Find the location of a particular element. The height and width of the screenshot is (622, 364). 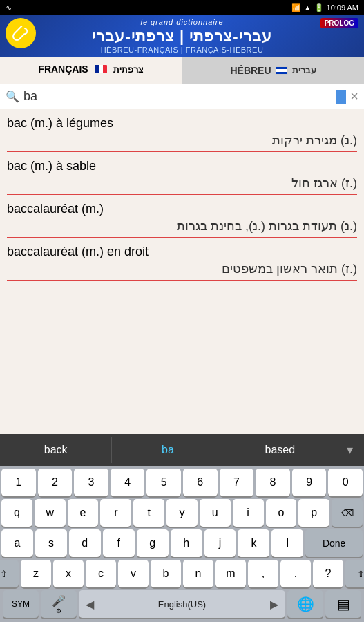

key-2: 2 is located at coordinates (55, 482).